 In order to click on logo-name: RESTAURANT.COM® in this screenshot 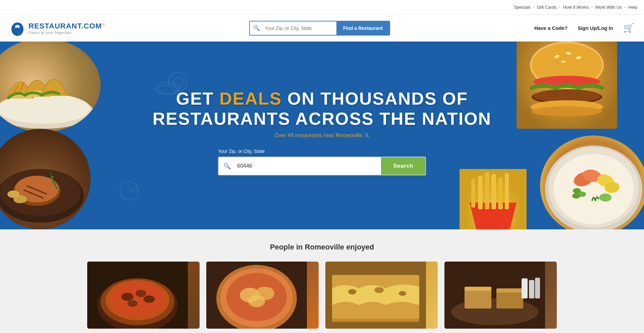, I will do `click(67, 26)`.